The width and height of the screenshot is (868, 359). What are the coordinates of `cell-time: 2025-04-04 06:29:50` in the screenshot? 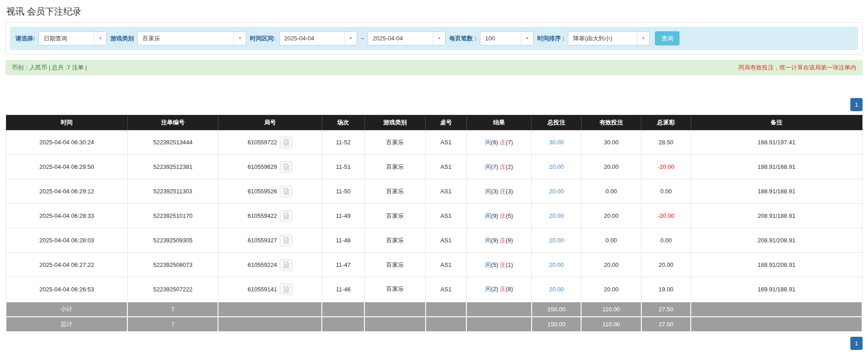 It's located at (67, 167).